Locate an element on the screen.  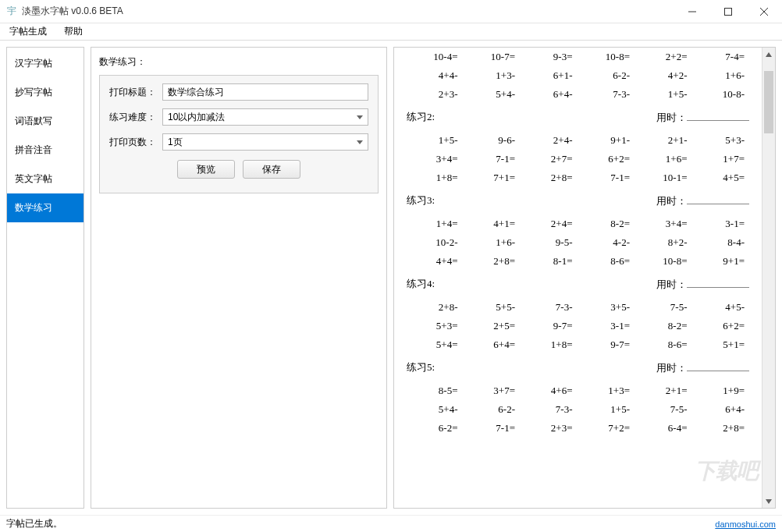
exercise-cell: 2+5= is located at coordinates (492, 326).